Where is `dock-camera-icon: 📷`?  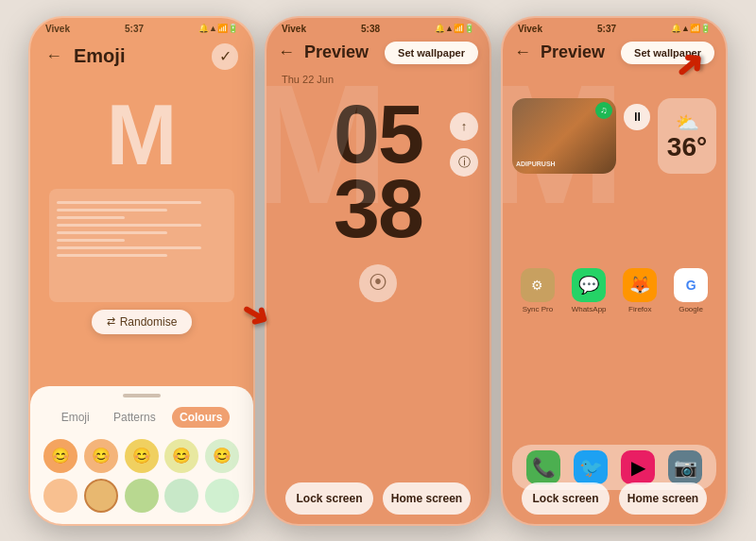 dock-camera-icon: 📷 is located at coordinates (685, 467).